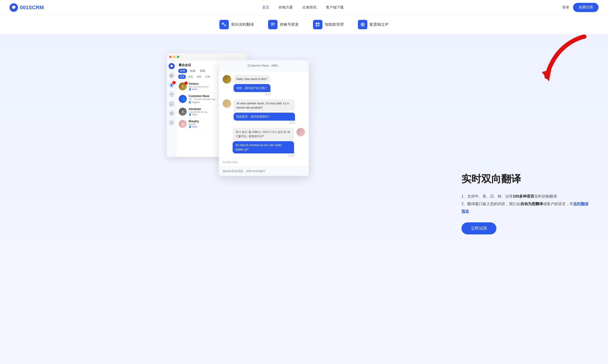 The height and width of the screenshot is (364, 608). What do you see at coordinates (208, 77) in the screenshot?
I see `filter-read: 已读` at bounding box center [208, 77].